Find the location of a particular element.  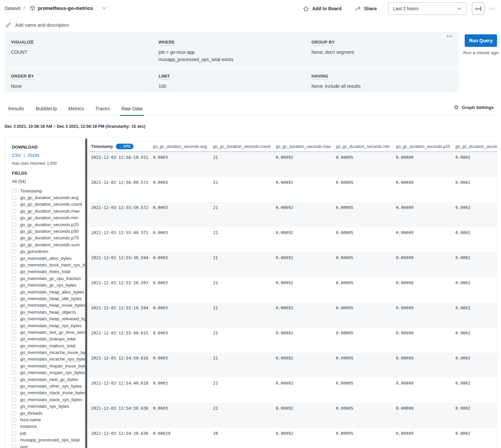

download-json-link: JSON is located at coordinates (33, 155).